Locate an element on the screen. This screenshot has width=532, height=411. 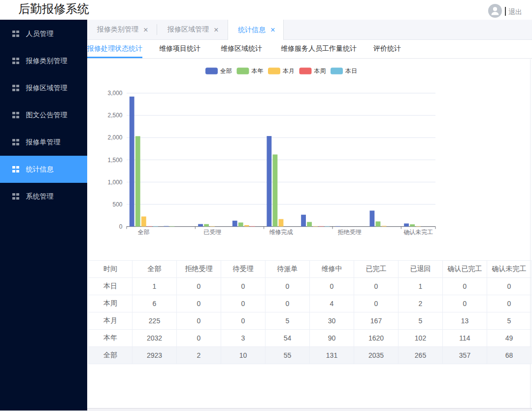
svg-text: 本周 is located at coordinates (320, 71).